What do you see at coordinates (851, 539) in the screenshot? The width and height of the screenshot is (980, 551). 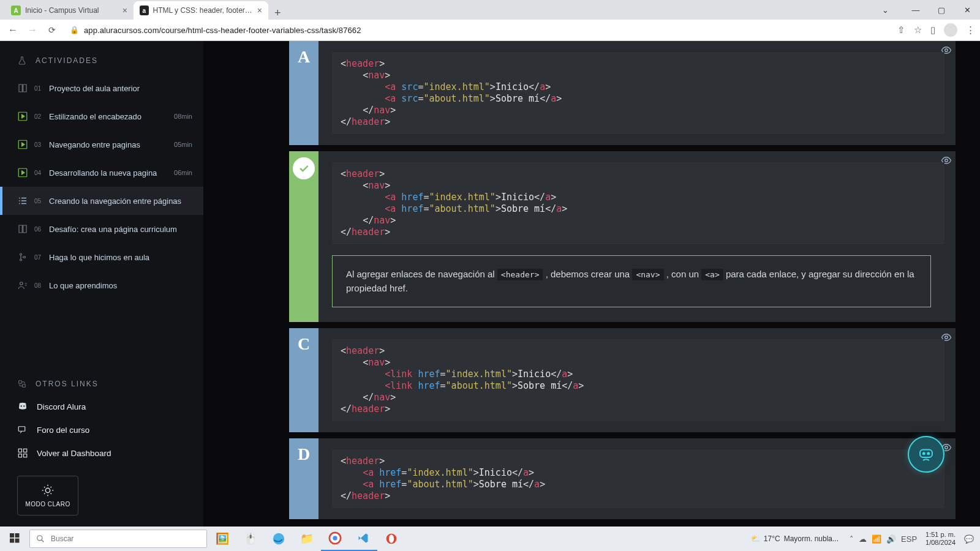 I see `tray-chevron-icon: ˄` at bounding box center [851, 539].